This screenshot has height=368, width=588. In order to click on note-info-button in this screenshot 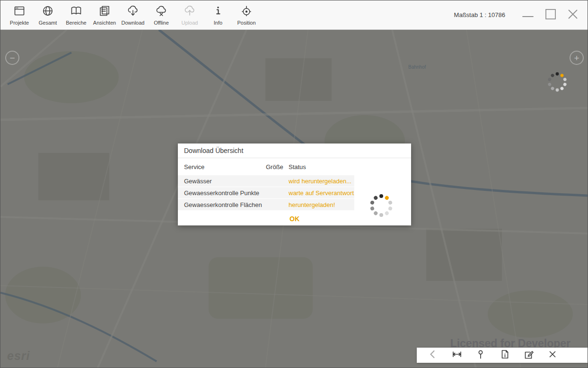, I will do `click(505, 355)`.